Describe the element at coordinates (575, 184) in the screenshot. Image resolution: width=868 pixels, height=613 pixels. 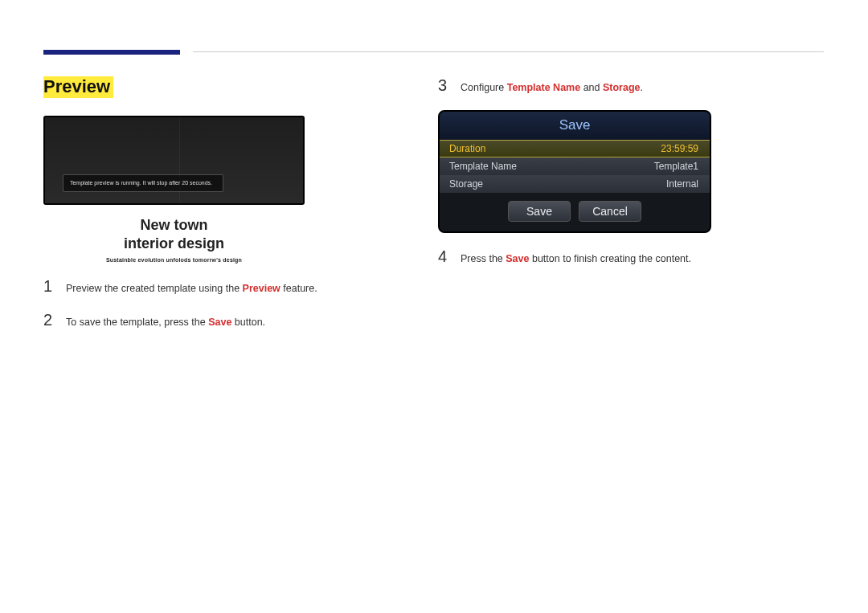
I see `save-row-storage: Storage Internal` at that location.